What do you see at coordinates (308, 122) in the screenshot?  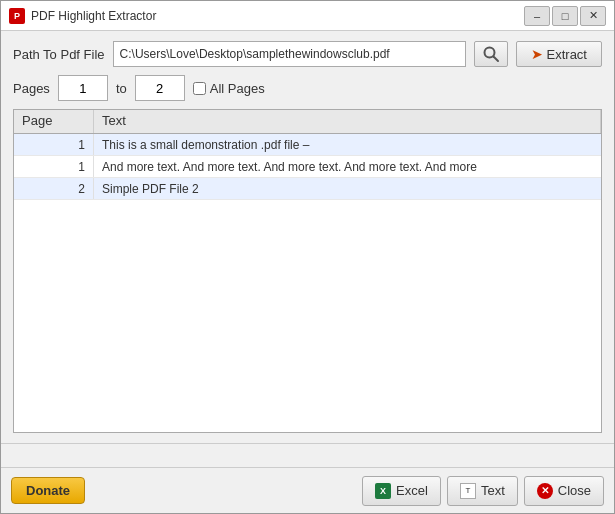 I see `table-header: Page Text` at bounding box center [308, 122].